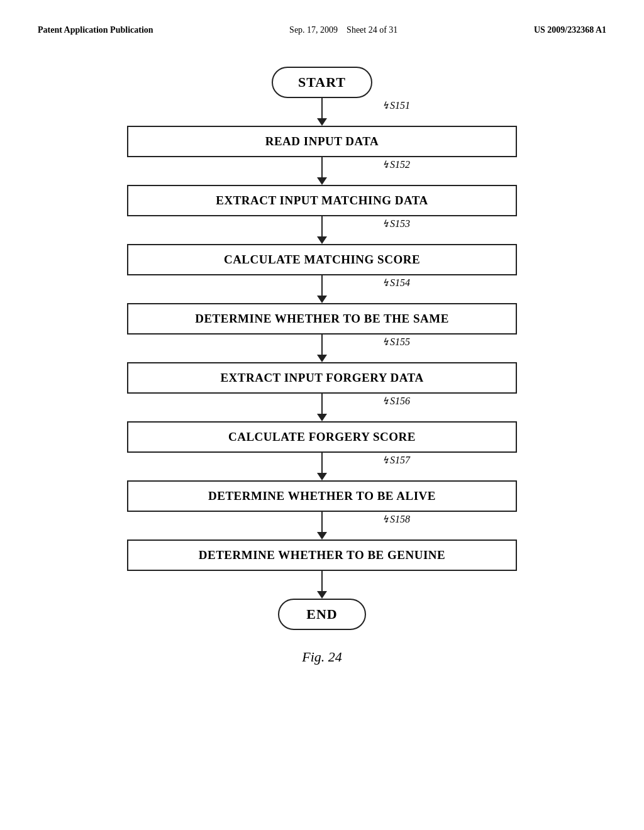 This screenshot has height=830, width=644. I want to click on step-s158: DETERMINE WHETHER TO BE GENUINE, so click(322, 555).